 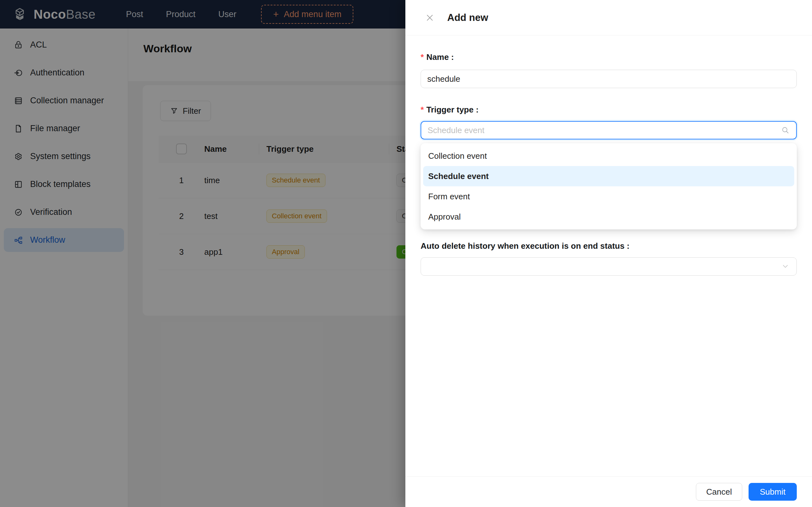 I want to click on trigger-type-select-value: Schedule event, so click(x=456, y=130).